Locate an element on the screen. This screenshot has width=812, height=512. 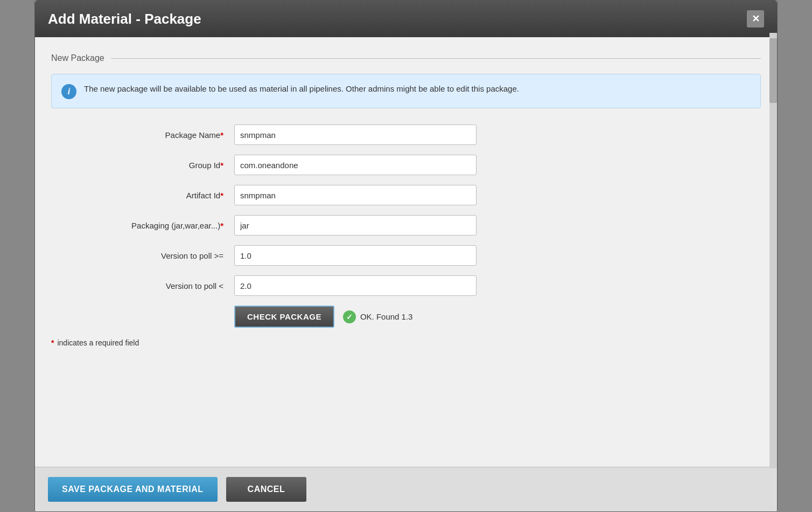
dialog-footer: SAVE PACKAGE AND MATERIAL CANCEL is located at coordinates (406, 489).